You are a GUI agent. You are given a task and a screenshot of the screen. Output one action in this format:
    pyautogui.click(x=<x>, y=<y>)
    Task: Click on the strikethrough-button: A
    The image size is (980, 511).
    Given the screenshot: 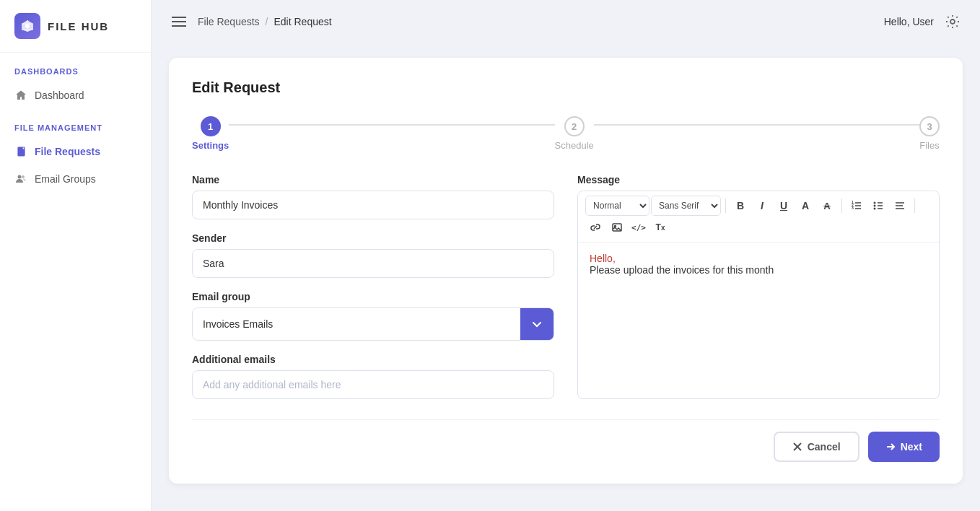 What is the action you would take?
    pyautogui.click(x=827, y=206)
    